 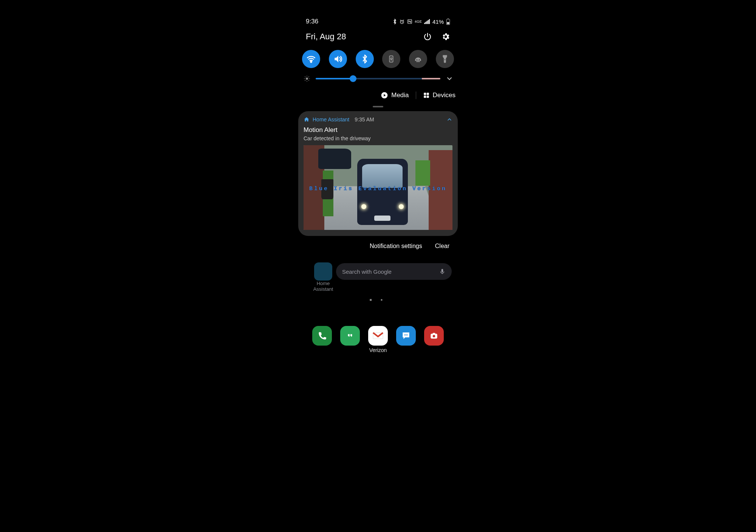 What do you see at coordinates (331, 119) in the screenshot?
I see `notification-app-name: Home Assistant` at bounding box center [331, 119].